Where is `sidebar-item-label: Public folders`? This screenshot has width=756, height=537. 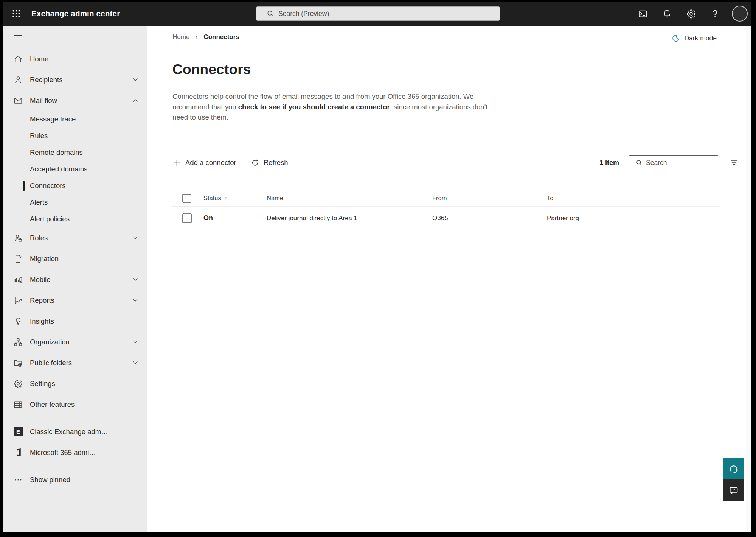 sidebar-item-label: Public folders is located at coordinates (81, 363).